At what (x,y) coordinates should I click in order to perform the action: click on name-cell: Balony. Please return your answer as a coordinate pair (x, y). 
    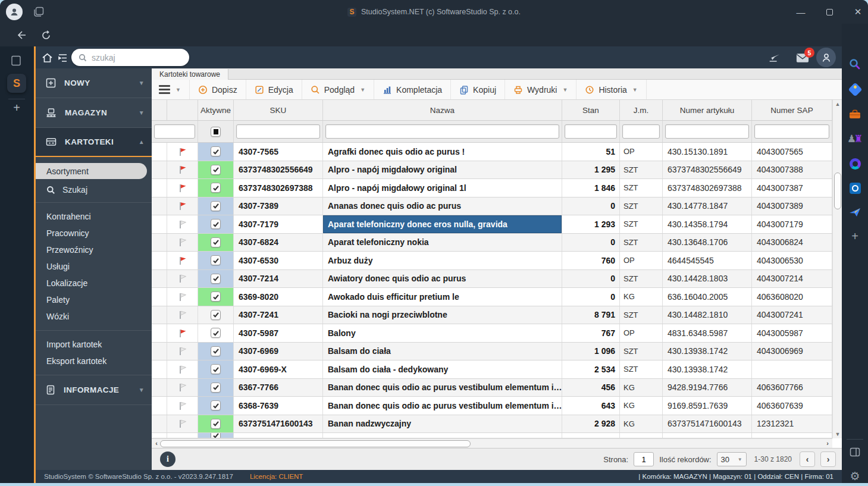
    Looking at the image, I should click on (443, 333).